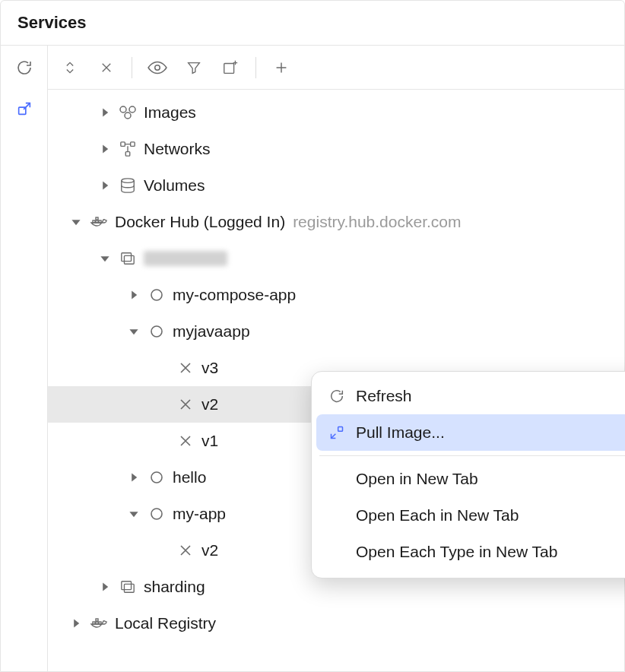 The width and height of the screenshot is (625, 672). What do you see at coordinates (194, 68) in the screenshot?
I see `filter-icon` at bounding box center [194, 68].